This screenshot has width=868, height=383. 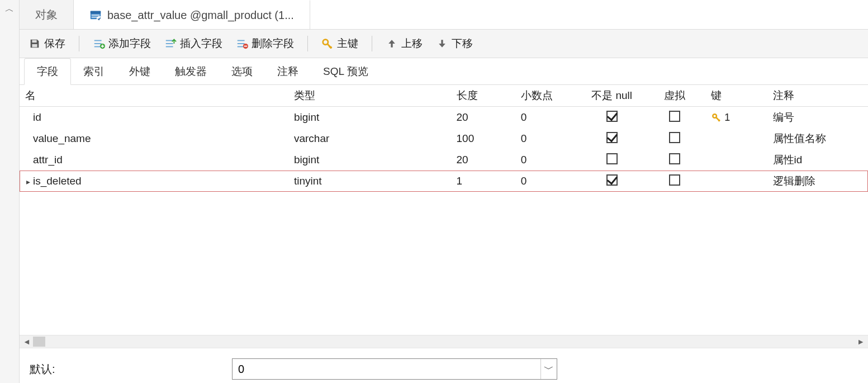 What do you see at coordinates (99, 44) in the screenshot?
I see `plus-icon` at bounding box center [99, 44].